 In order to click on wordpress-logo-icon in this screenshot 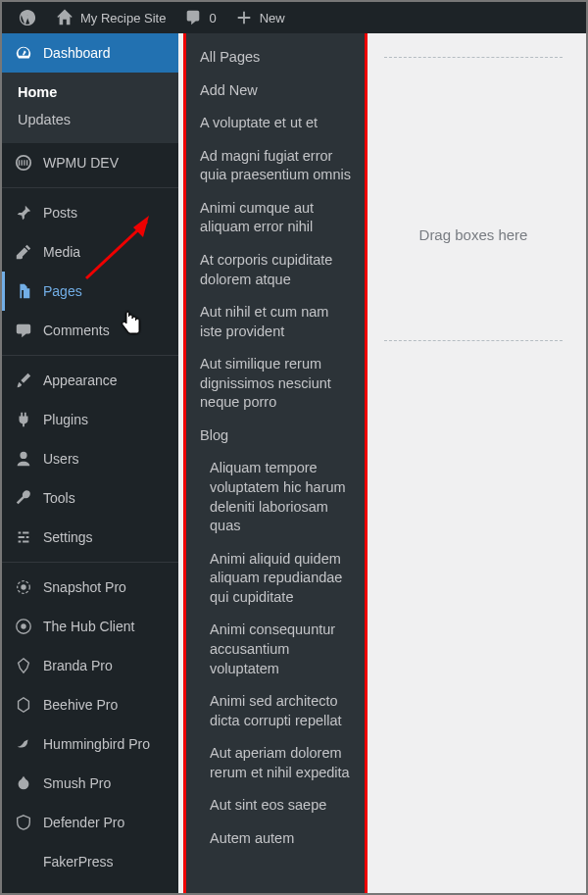, I will do `click(27, 18)`.